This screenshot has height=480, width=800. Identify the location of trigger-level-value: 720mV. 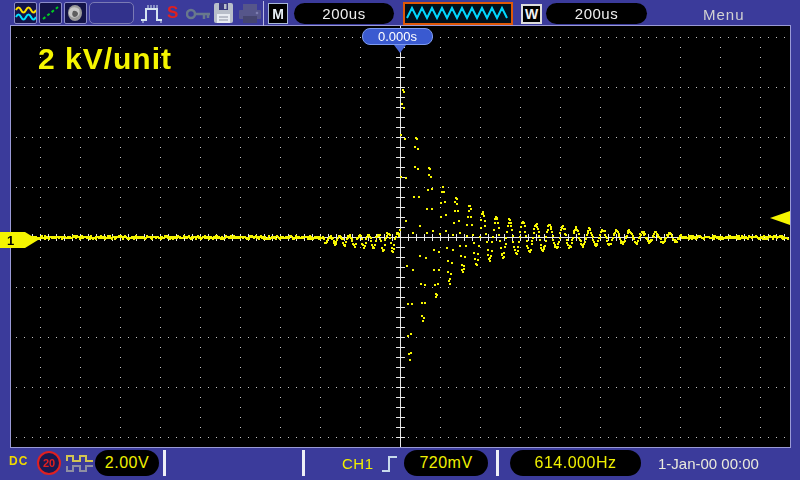
(446, 463).